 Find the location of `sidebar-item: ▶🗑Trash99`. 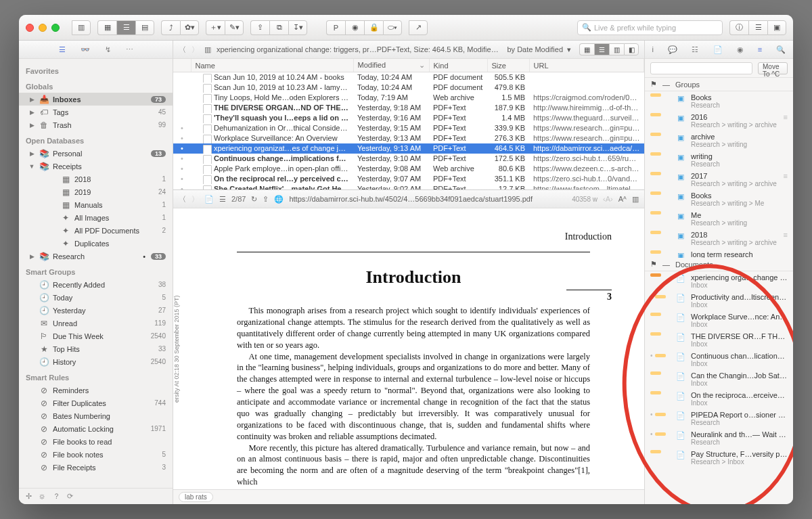

sidebar-item: ▶🗑Trash99 is located at coordinates (96, 125).